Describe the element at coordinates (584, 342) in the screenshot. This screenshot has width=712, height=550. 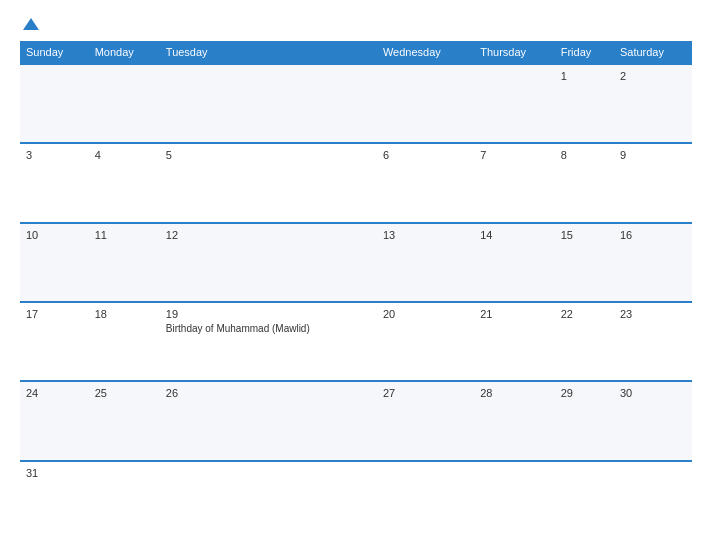
I see `calendar-cell: 22` at that location.